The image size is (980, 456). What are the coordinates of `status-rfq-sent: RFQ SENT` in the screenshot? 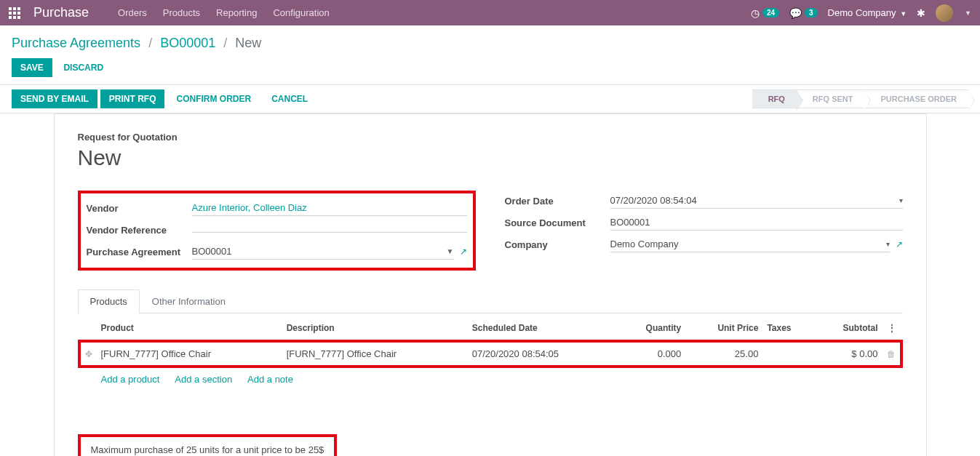 It's located at (831, 99).